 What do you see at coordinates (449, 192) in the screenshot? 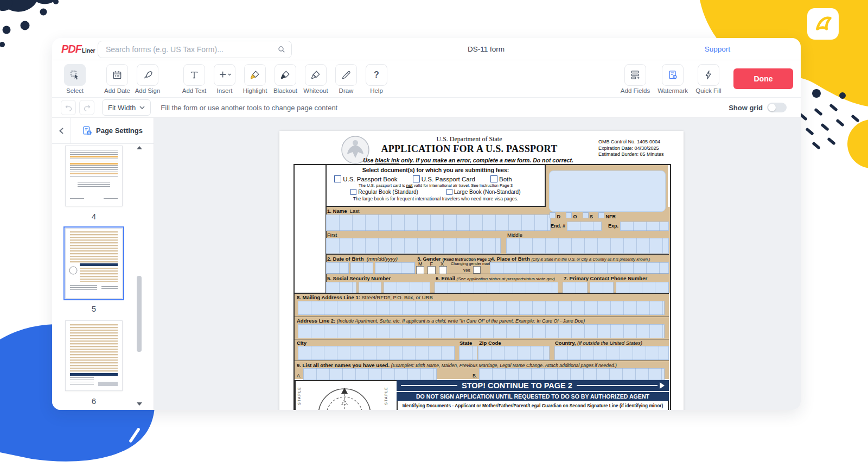
I see `large-book-checkbox` at bounding box center [449, 192].